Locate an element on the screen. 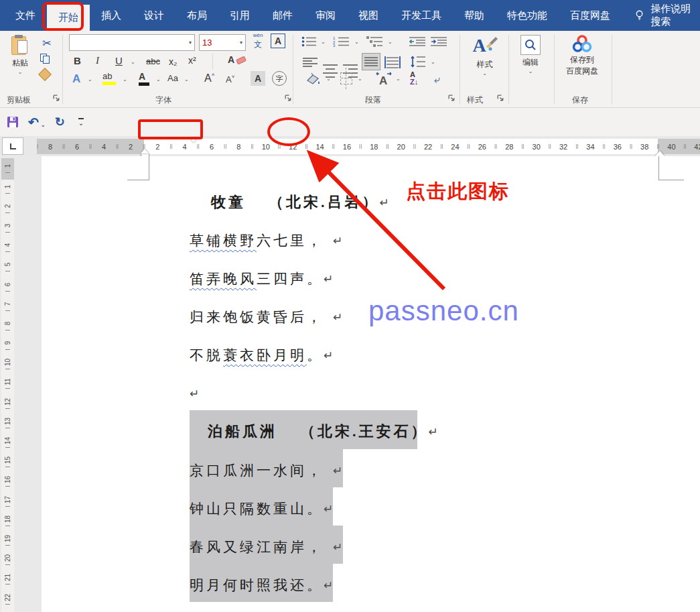  tab-6: 邮件 is located at coordinates (283, 15).